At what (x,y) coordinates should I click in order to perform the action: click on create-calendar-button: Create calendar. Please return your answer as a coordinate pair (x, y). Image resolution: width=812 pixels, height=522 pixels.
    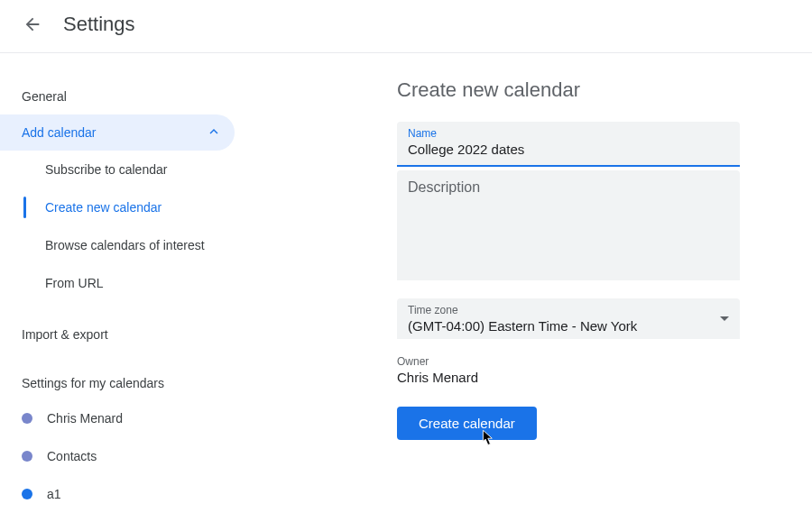
    Looking at the image, I should click on (467, 424).